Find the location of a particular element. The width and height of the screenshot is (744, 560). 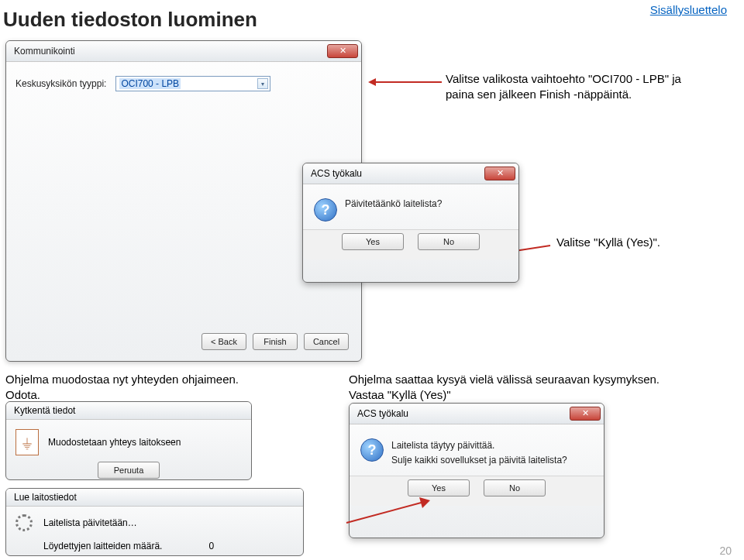

found-devices-label: Löydettyjen laitteiden määrä. is located at coordinates (102, 546).